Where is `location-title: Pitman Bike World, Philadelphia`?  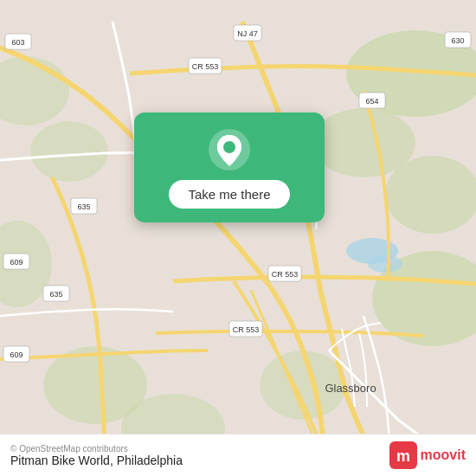 location-title: Pitman Bike World, Philadelphia is located at coordinates (97, 460).